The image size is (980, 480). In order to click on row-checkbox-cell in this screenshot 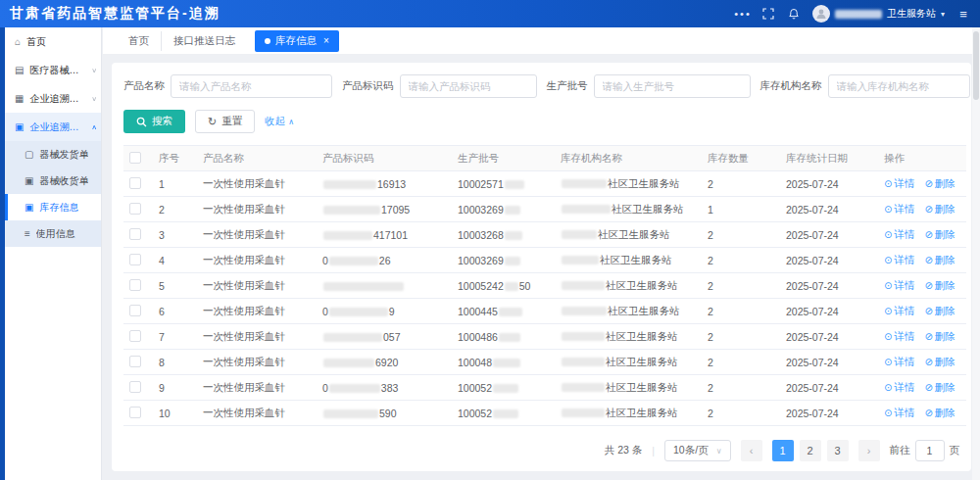, I will do `click(138, 210)`.